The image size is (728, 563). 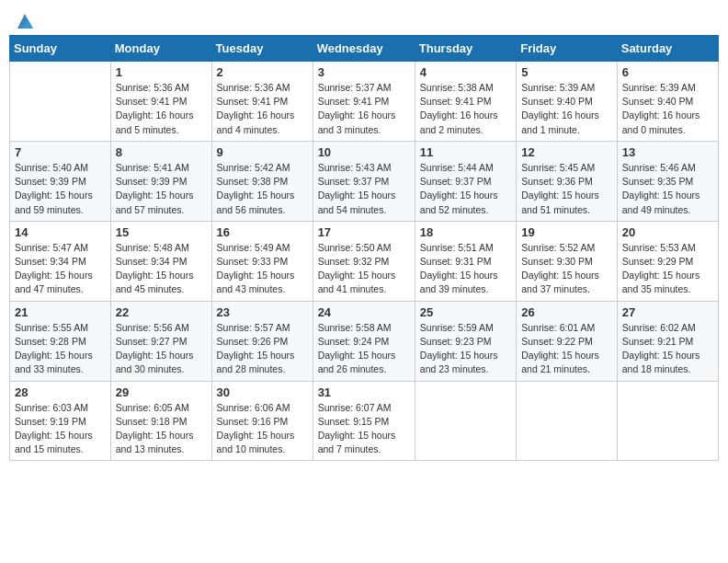 What do you see at coordinates (262, 421) in the screenshot?
I see `calendar-cell: 30Sunrise: 6:06 AM Sunset: 9:16 PM Dayli…` at bounding box center [262, 421].